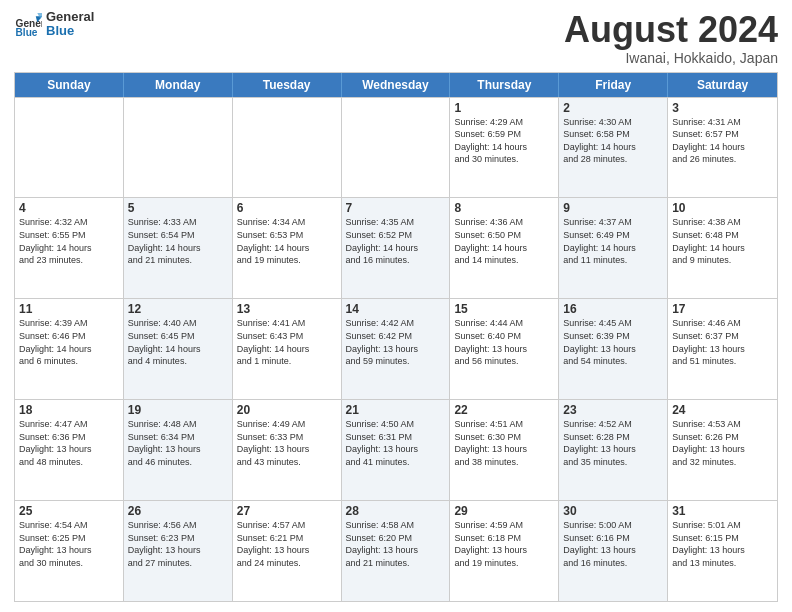 The height and width of the screenshot is (612, 792). I want to click on cal-header-wednesday: Wednesday, so click(396, 85).